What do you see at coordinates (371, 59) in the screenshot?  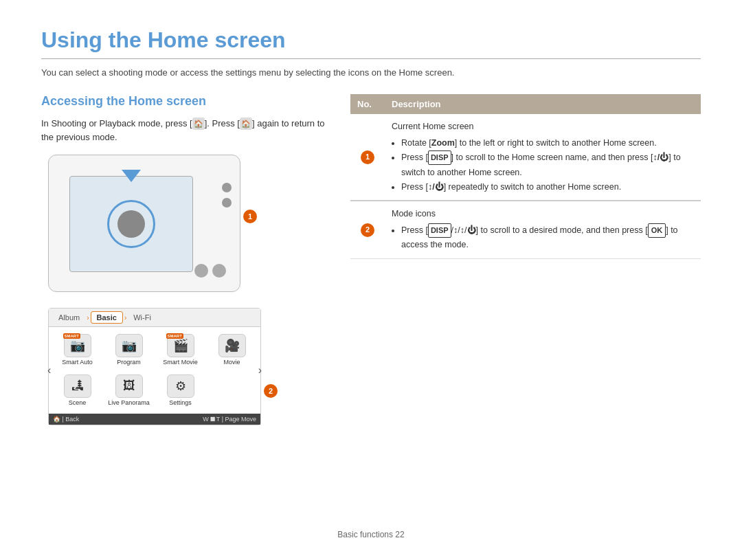 I see `title-divider` at bounding box center [371, 59].